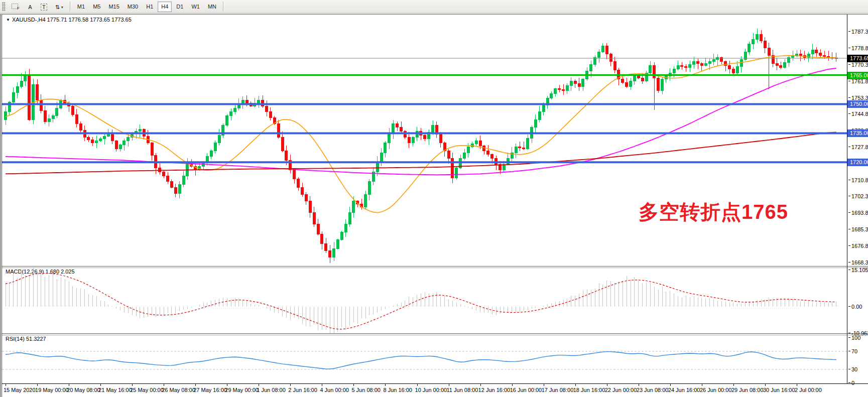 Image resolution: width=868 pixels, height=397 pixels. Describe the element at coordinates (851, 383) in the screenshot. I see `rsi-tick-label: 0` at that location.